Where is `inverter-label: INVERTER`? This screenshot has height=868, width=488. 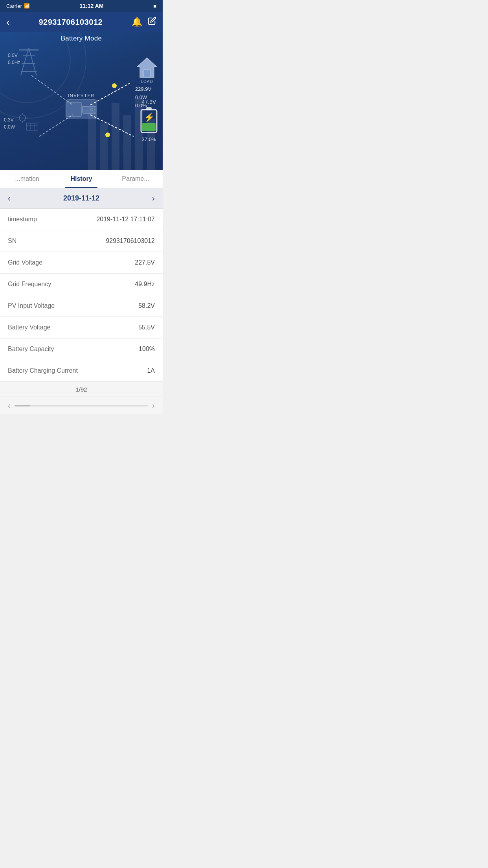
inverter-label: INVERTER is located at coordinates (81, 96).